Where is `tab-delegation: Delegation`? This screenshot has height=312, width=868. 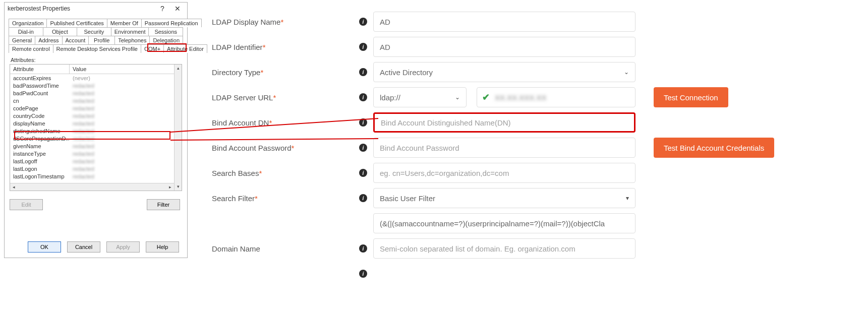 tab-delegation: Delegation is located at coordinates (166, 40).